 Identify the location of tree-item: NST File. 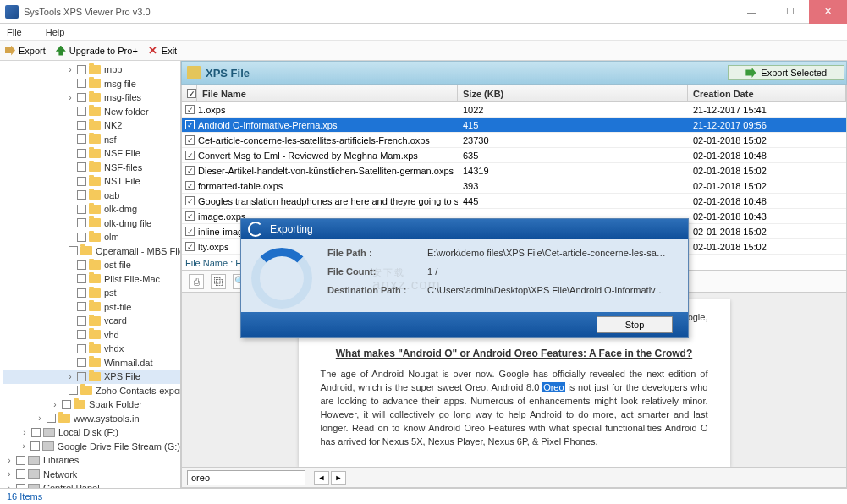
(91, 181).